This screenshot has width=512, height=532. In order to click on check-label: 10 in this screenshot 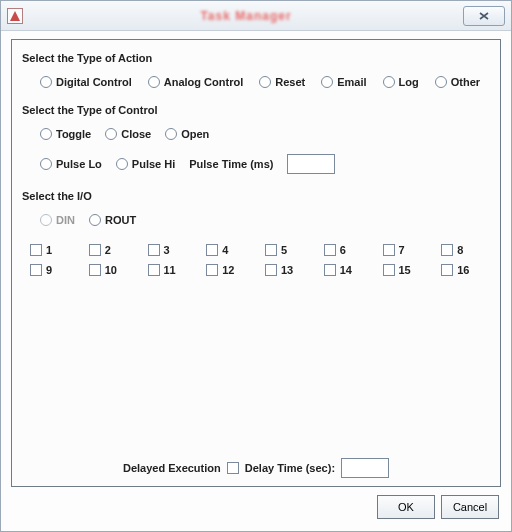, I will do `click(111, 270)`.